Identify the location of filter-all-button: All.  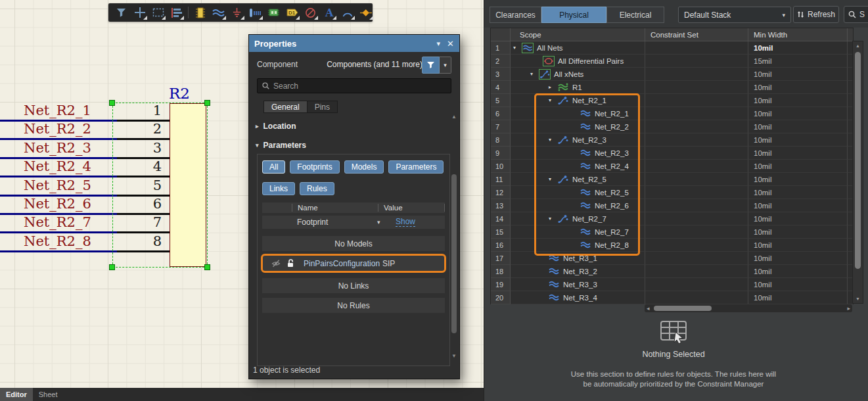
(273, 167).